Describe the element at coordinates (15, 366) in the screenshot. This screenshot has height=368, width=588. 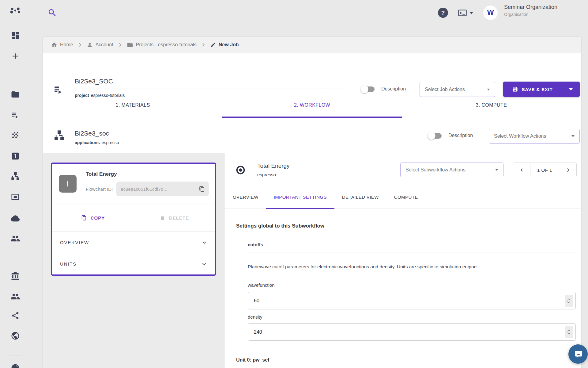
I see `globe-partial-icon` at that location.